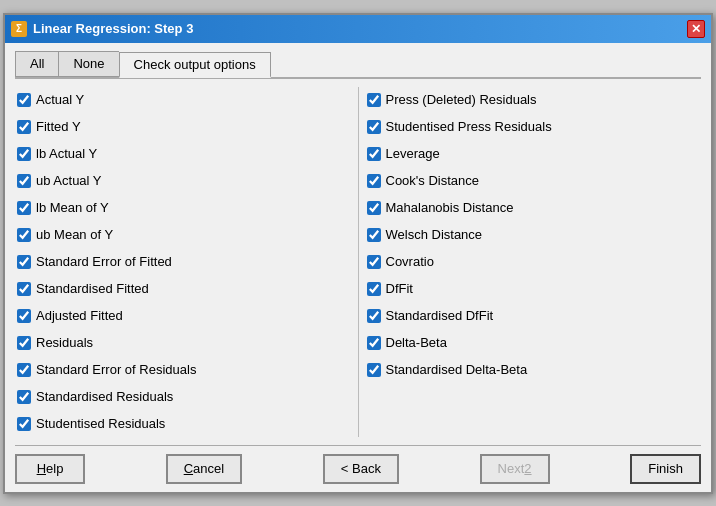 This screenshot has width=716, height=506. What do you see at coordinates (24, 316) in the screenshot?
I see `checkbox-adj_fitted` at bounding box center [24, 316].